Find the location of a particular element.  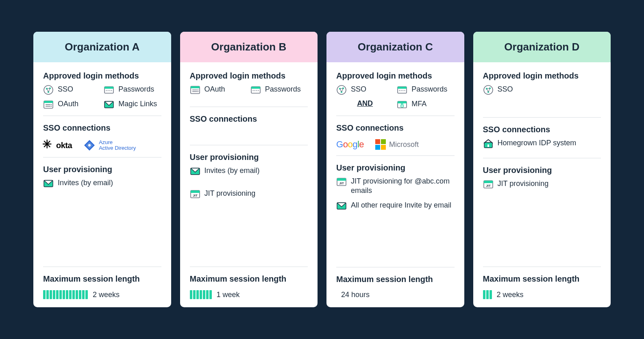

label: Magic Links is located at coordinates (137, 104).